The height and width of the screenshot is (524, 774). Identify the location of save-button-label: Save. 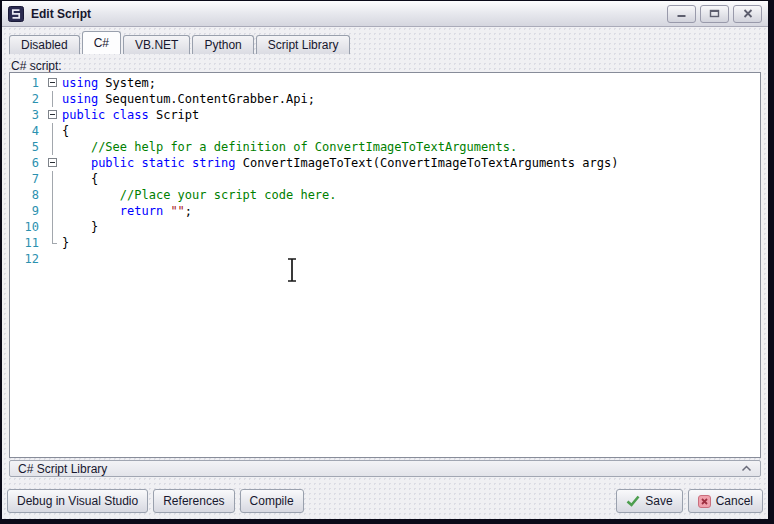
(658, 501).